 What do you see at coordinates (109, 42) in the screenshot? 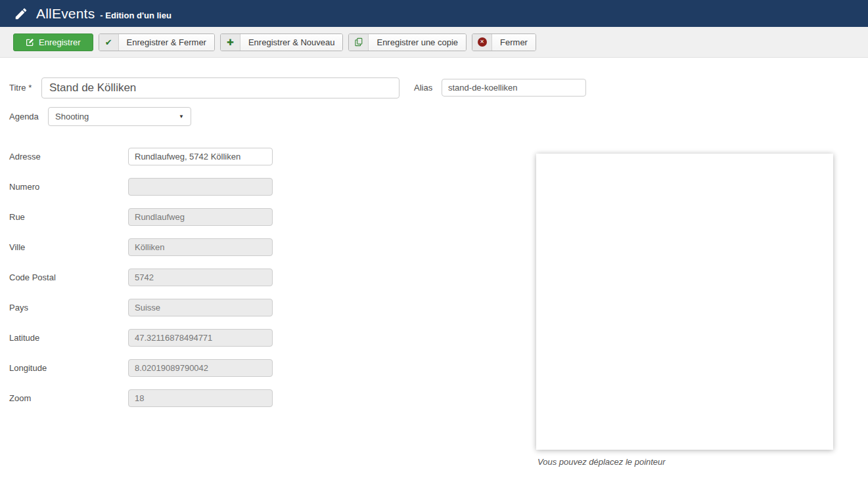
I see `check-icon: ✔` at bounding box center [109, 42].